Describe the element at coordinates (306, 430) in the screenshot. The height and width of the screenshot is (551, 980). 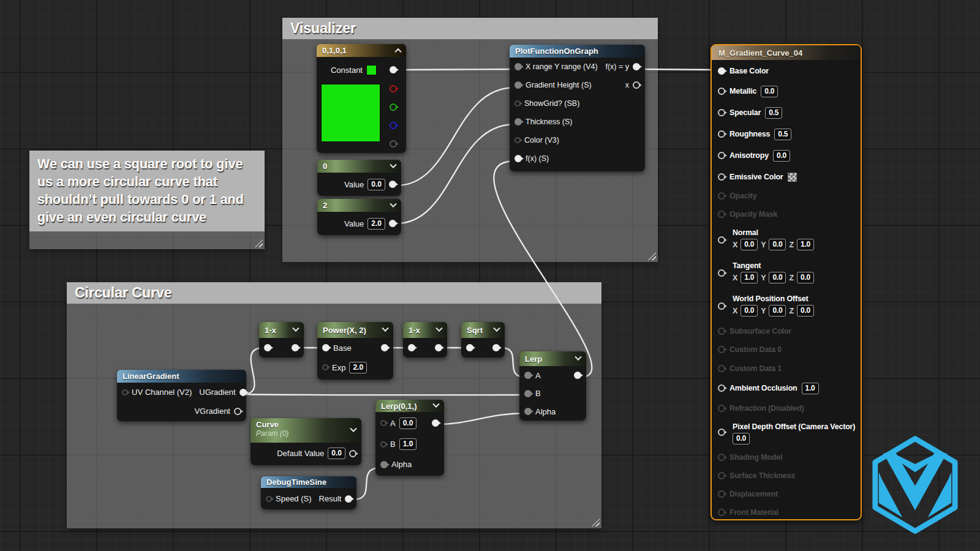
I see `node-curve-header: Curve Param (0)` at that location.